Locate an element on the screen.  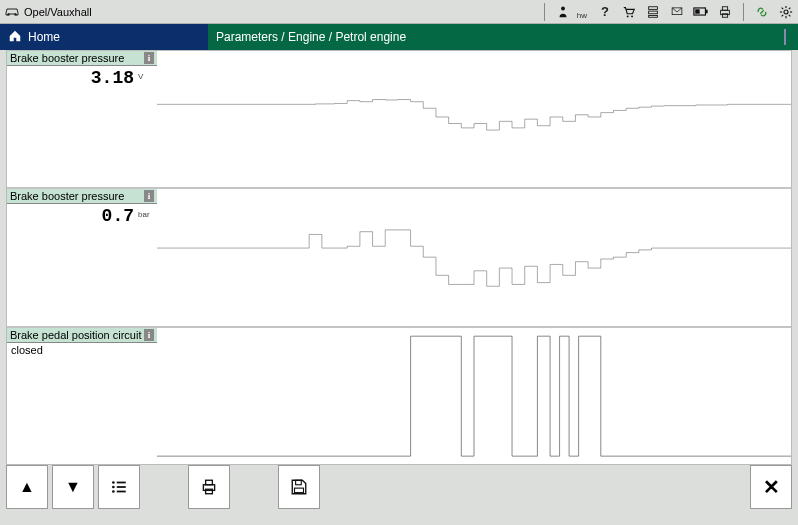
list-button is located at coordinates (119, 487).